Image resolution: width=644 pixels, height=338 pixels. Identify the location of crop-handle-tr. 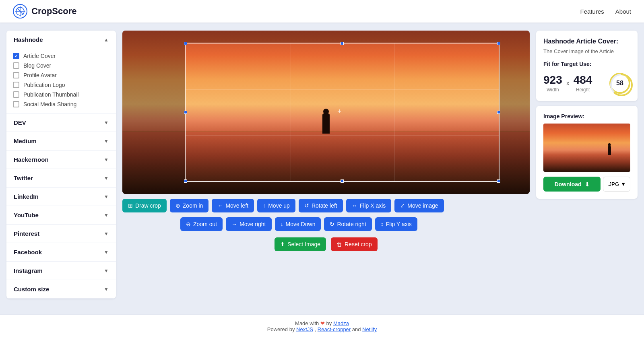
(499, 43).